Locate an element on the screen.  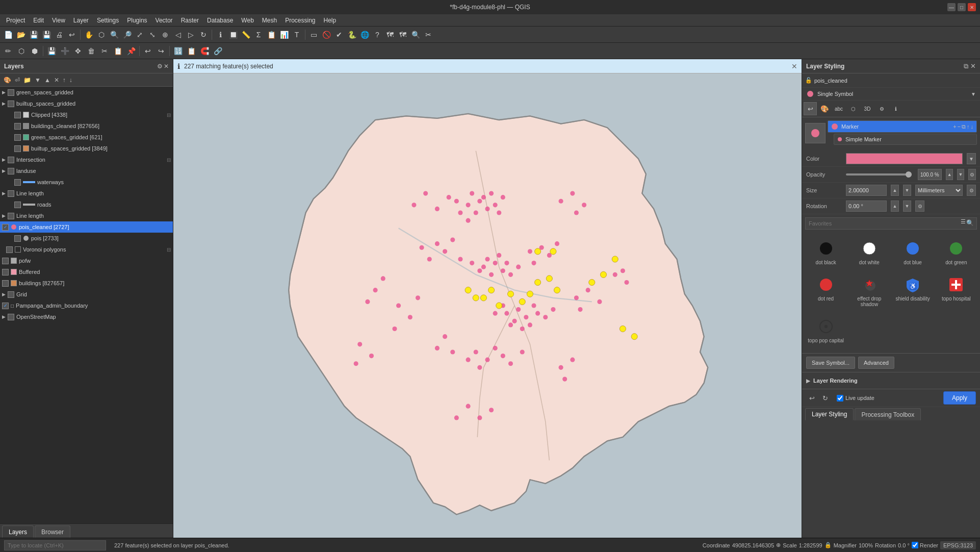
size-options: ⚙ is located at coordinates (971, 190).